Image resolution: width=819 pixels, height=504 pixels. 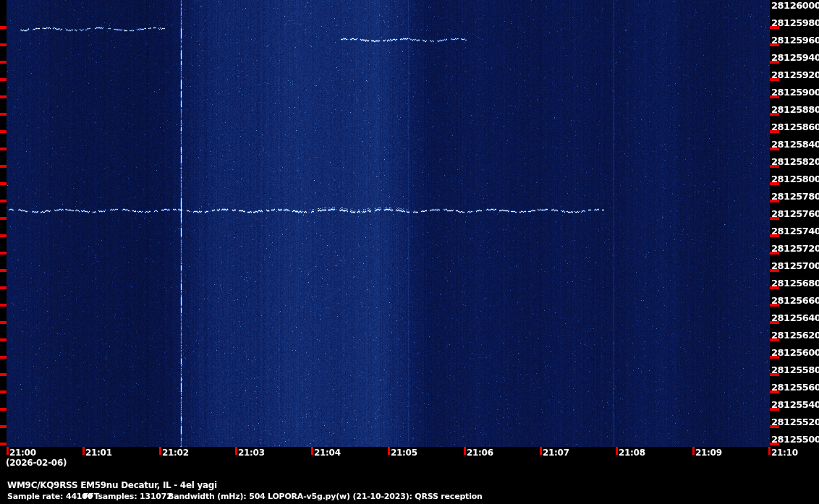 What do you see at coordinates (23, 453) in the screenshot?
I see `time-tick-label: 21:00` at bounding box center [23, 453].